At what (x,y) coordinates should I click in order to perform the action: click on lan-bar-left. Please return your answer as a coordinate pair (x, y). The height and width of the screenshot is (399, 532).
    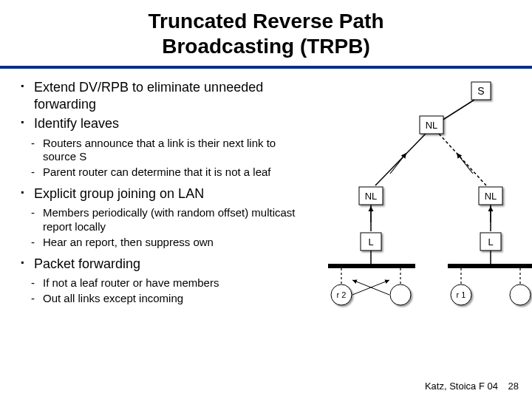
    Looking at the image, I should click on (372, 266).